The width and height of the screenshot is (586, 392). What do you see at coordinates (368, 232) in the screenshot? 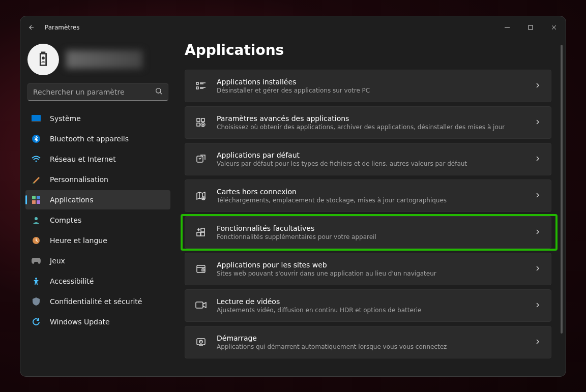
I see `card-optional-features: Fonctionnalités facultatives Fonctionnal…` at bounding box center [368, 232].